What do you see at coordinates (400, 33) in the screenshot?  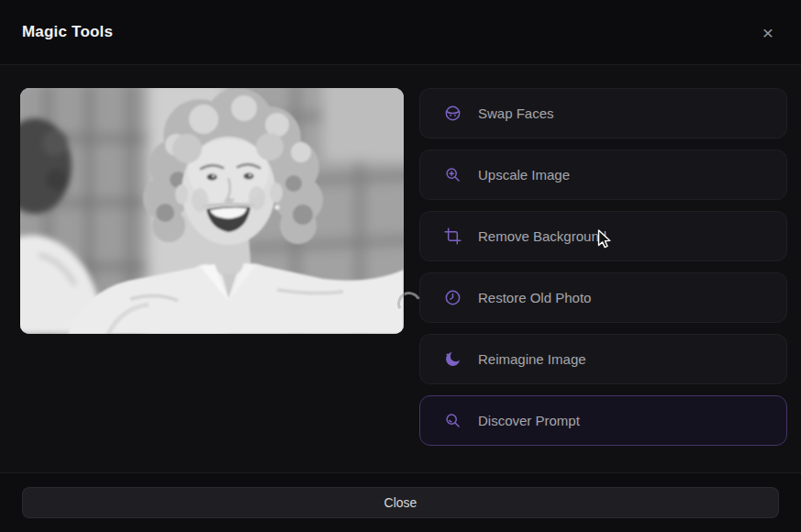 I see `dialog-header: Magic Tools ×` at bounding box center [400, 33].